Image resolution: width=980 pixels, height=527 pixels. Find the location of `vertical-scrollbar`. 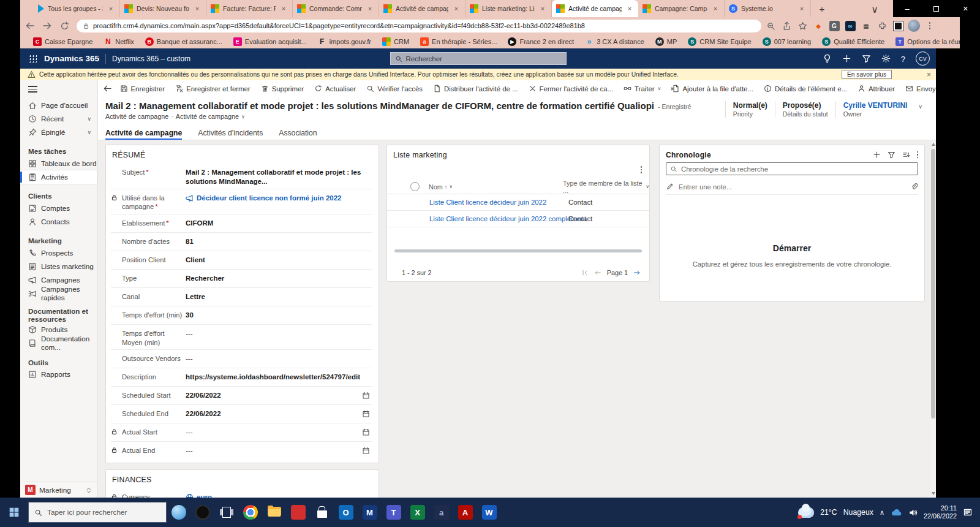

vertical-scrollbar is located at coordinates (933, 319).